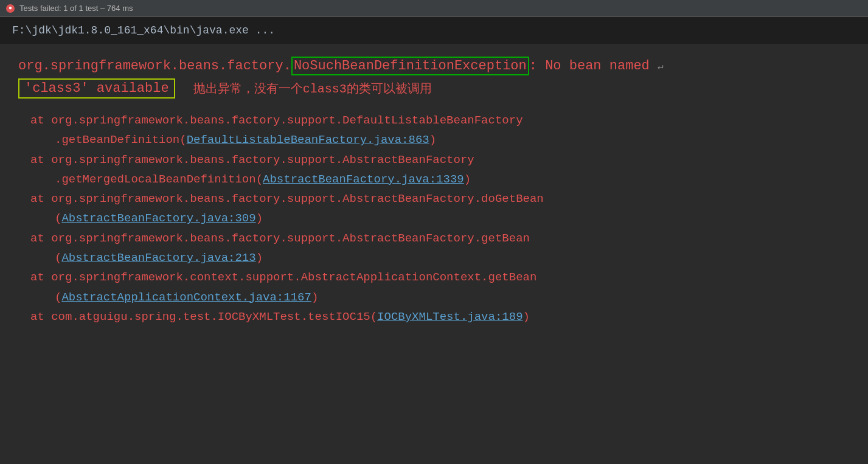 The width and height of the screenshot is (868, 464). I want to click on stack-item-4: at org.springframework.beans.factory.sup…, so click(434, 248).